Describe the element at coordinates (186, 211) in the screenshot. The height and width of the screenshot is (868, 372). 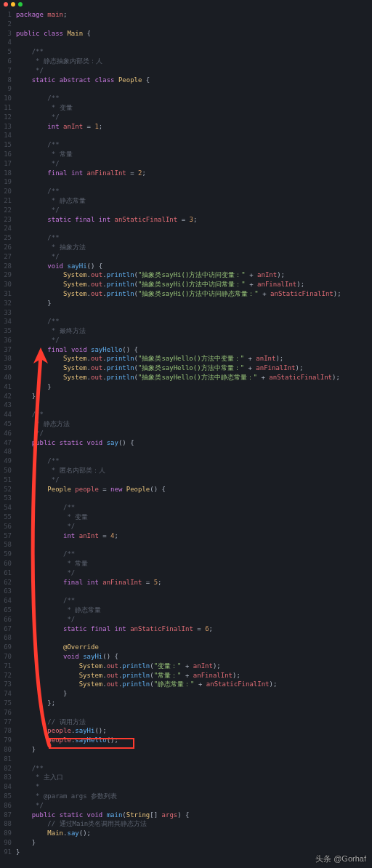
I see `code-line: 22 */` at that location.